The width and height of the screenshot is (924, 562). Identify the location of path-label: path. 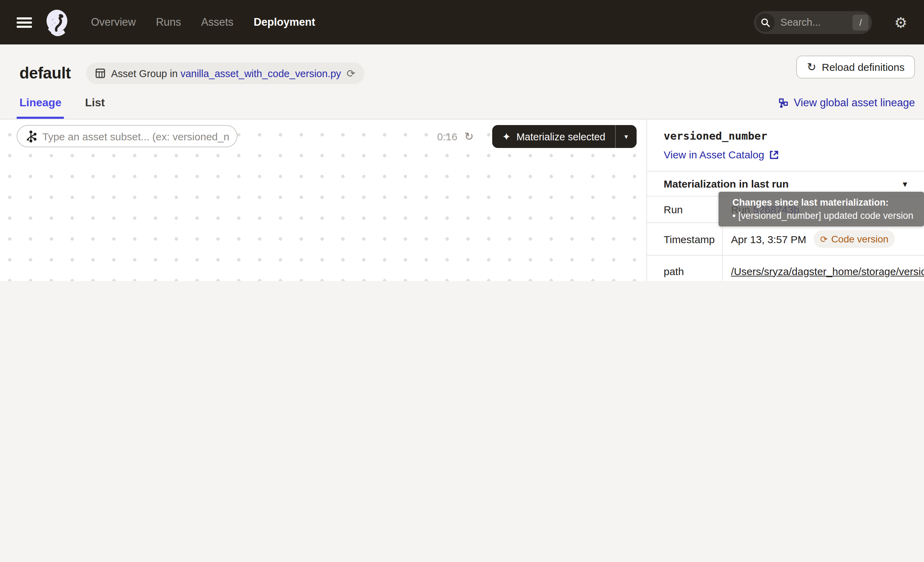
(685, 268).